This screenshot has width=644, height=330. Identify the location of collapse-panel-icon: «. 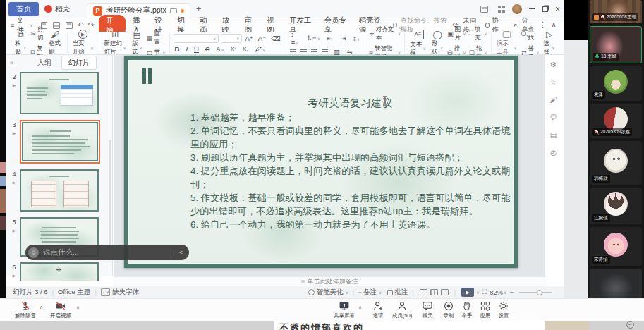
(11, 63).